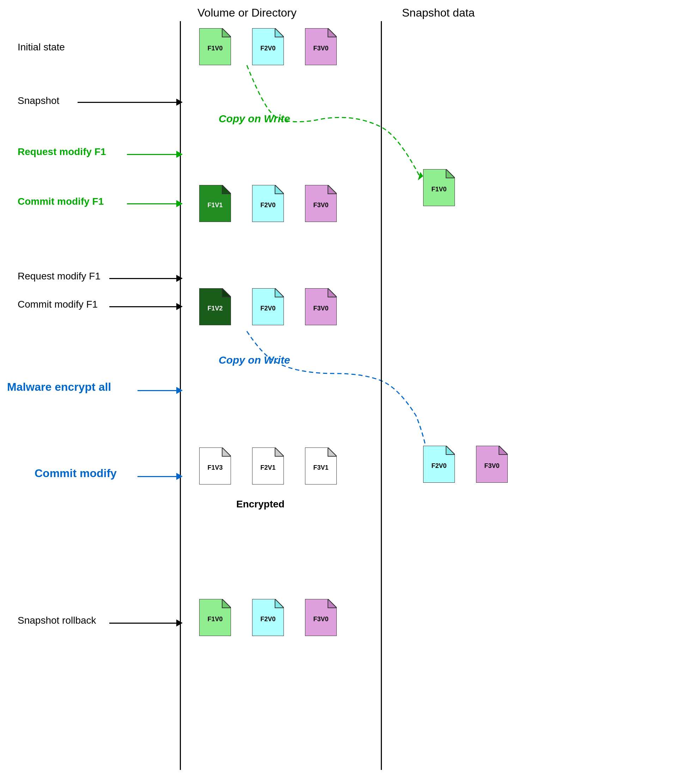  I want to click on svg-text: F1V2, so click(215, 308).